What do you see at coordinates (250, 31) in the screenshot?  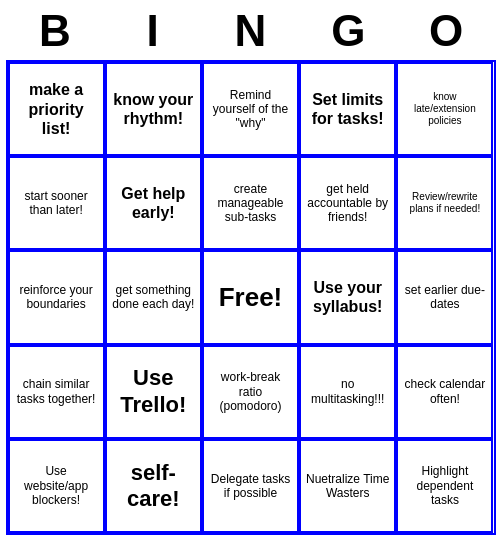 I see `bingo-header: B I N G O` at bounding box center [250, 31].